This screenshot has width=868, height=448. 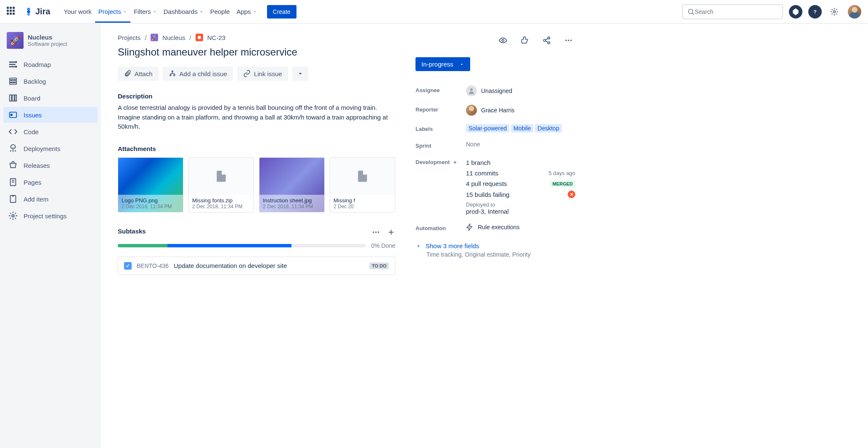 What do you see at coordinates (257, 52) in the screenshot?
I see `issue-title: Slingshot maneuver helper microservice` at bounding box center [257, 52].